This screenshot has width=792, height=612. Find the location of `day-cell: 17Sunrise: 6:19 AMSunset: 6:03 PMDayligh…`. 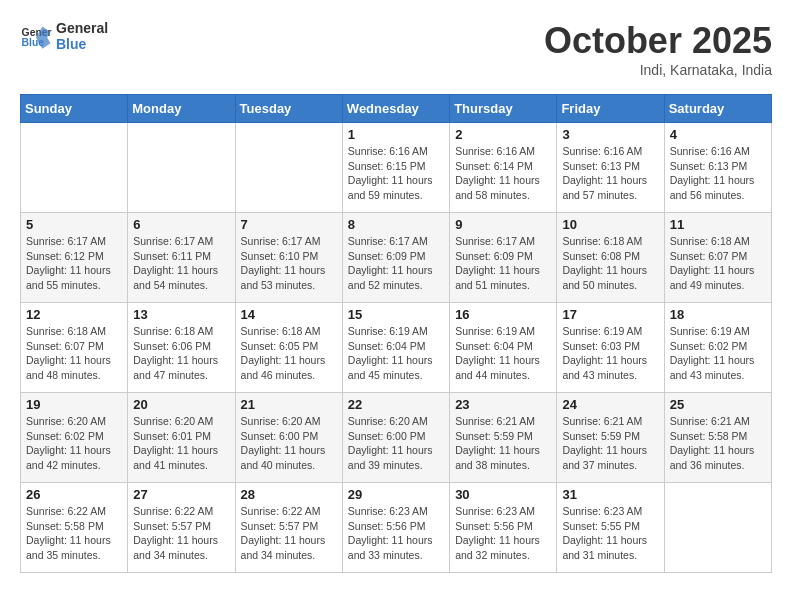

day-cell: 17Sunrise: 6:19 AMSunset: 6:03 PMDayligh… is located at coordinates (610, 348).